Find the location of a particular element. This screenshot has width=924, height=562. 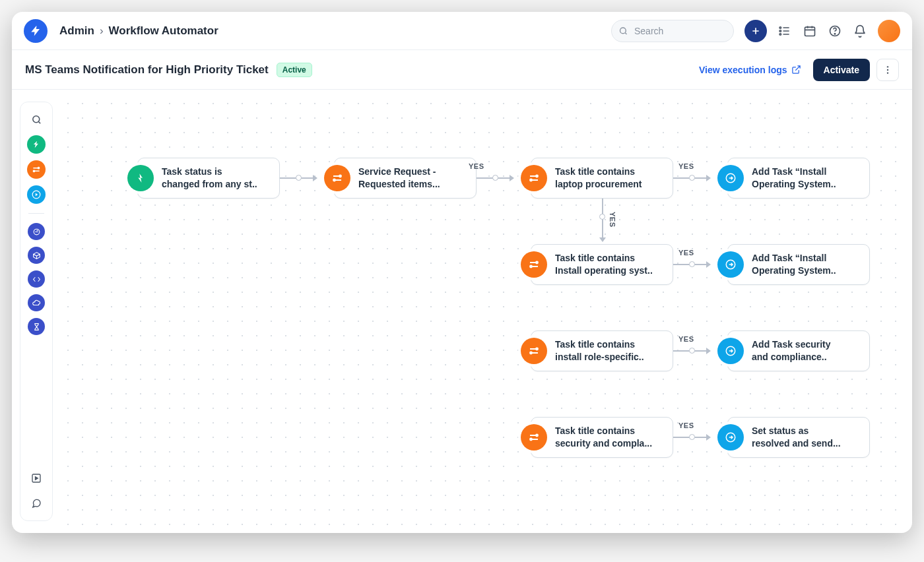

tool-condition is located at coordinates (36, 170).